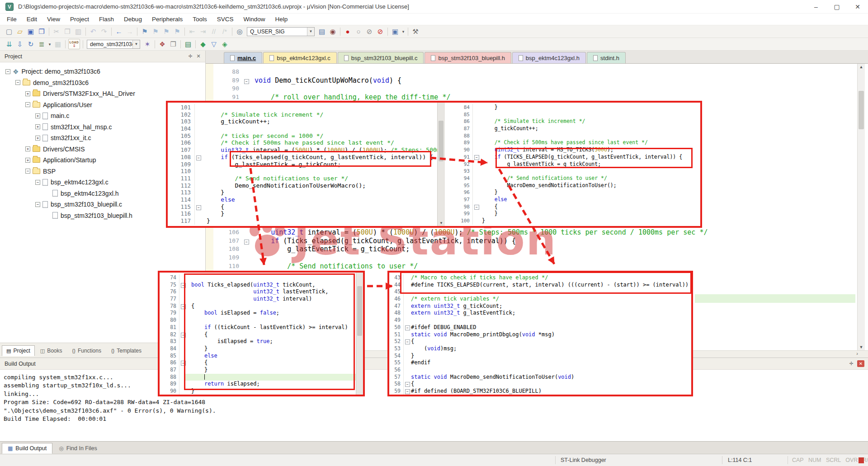 The width and height of the screenshot is (868, 466). I want to click on bottom-tab-find-in-files: ◎Find In Files, so click(78, 448).